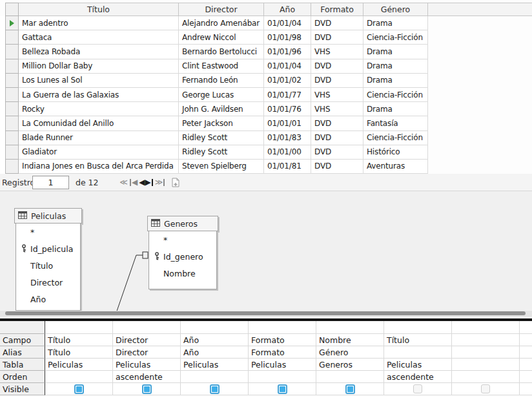 This screenshot has height=396, width=532. What do you see at coordinates (133, 182) in the screenshot?
I see `previous-record-button: ◀` at bounding box center [133, 182].